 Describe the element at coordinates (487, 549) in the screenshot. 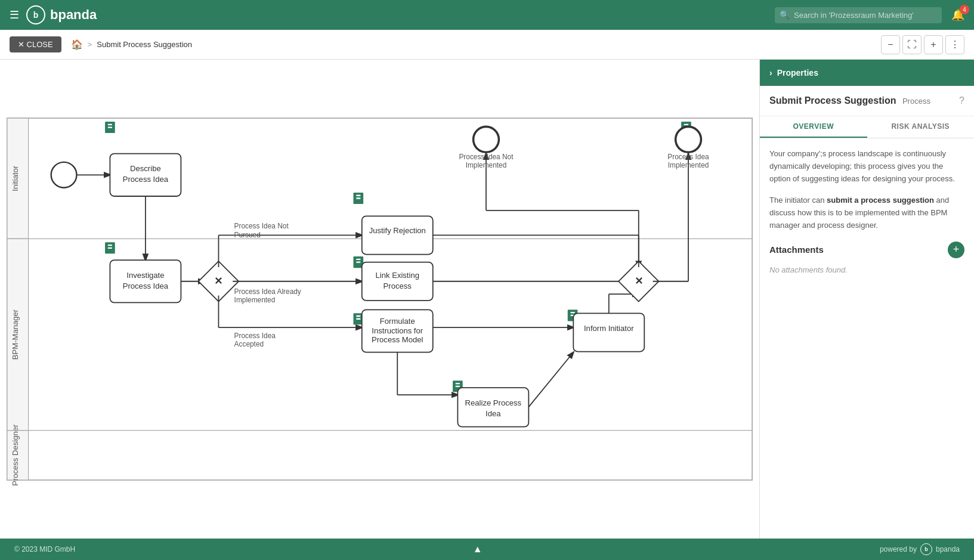

I see `footer: © 2023 MID GmbH ▲ powered by b bpanda` at that location.